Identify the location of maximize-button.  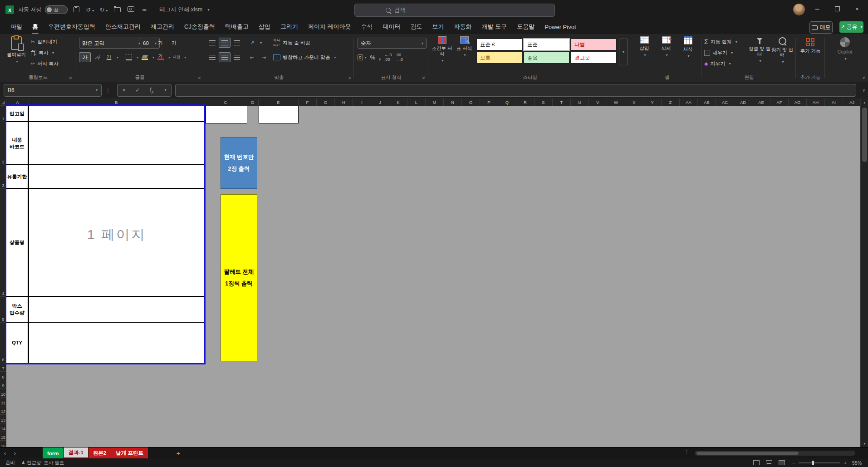
(837, 9).